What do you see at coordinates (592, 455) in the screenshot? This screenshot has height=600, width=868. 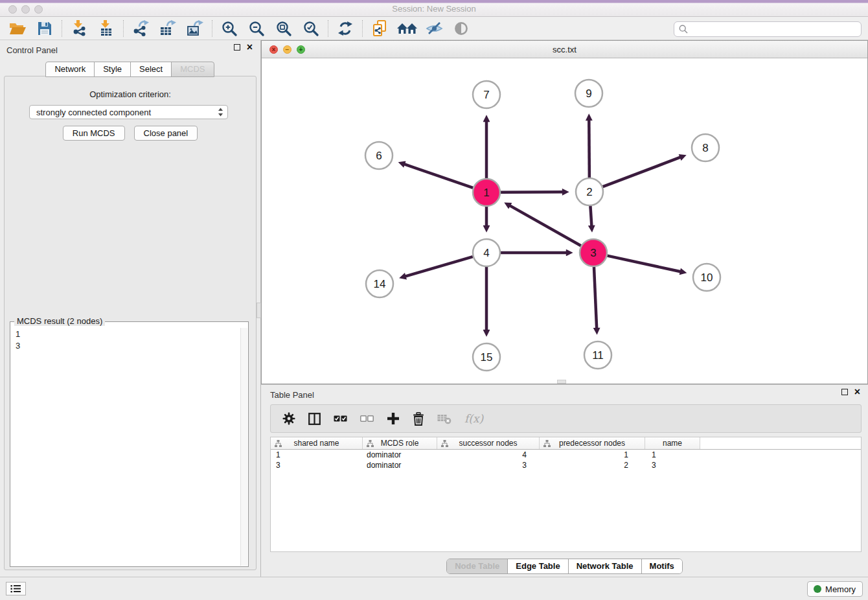 I see `cell-predecessor-nodes: 1` at bounding box center [592, 455].